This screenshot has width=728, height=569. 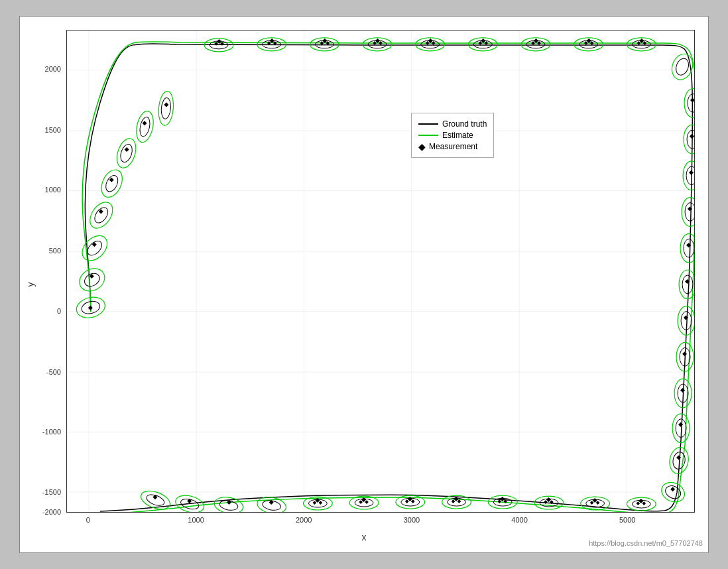 I want to click on legend-line-estimate, so click(x=428, y=135).